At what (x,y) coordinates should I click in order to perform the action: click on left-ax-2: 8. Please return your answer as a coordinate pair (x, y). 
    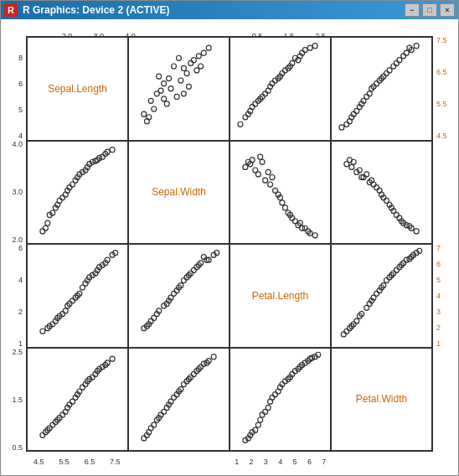
    Looking at the image, I should click on (20, 58).